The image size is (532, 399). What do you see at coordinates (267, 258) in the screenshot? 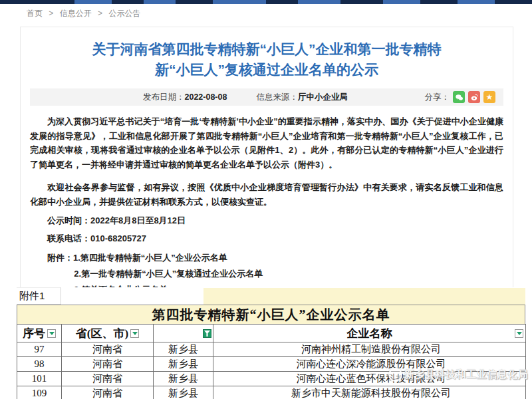
I see `attachment-item-1: 附件：1.第四批专精特新“小巨人”企业公示名单` at bounding box center [267, 258].